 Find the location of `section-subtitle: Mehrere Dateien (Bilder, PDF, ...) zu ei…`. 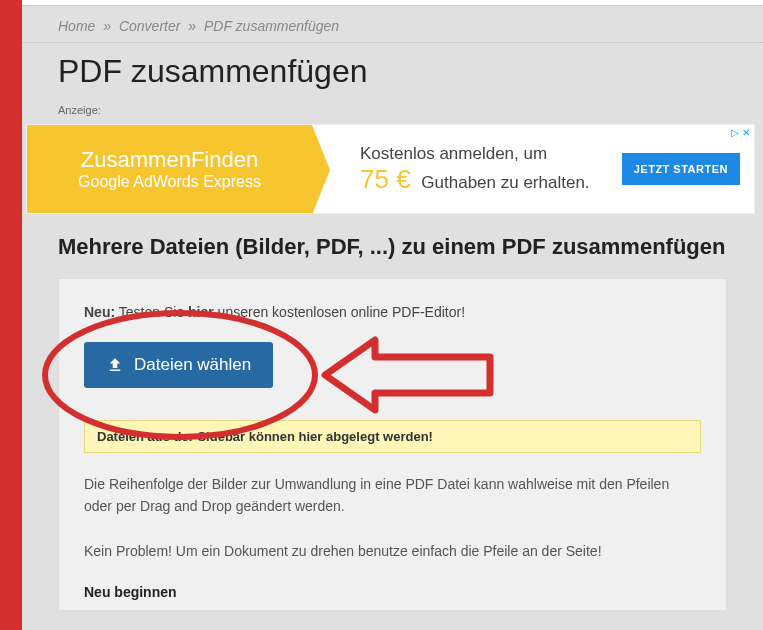

section-subtitle: Mehrere Dateien (Bilder, PDF, ...) zu ei… is located at coordinates (392, 246).